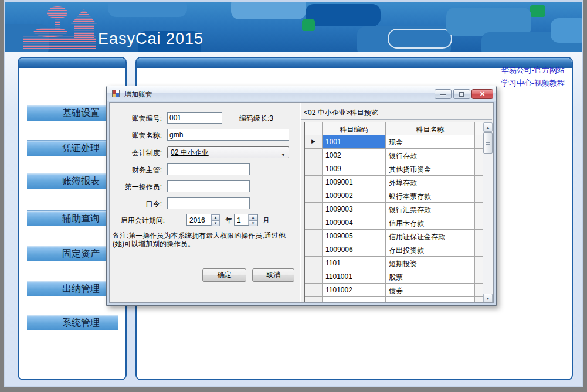 The height and width of the screenshot is (392, 587). What do you see at coordinates (209, 169) in the screenshot?
I see `finance-chief-input` at bounding box center [209, 169].